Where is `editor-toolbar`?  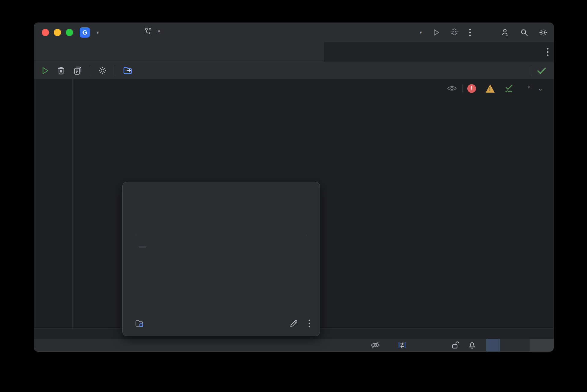 editor-toolbar is located at coordinates (294, 71).